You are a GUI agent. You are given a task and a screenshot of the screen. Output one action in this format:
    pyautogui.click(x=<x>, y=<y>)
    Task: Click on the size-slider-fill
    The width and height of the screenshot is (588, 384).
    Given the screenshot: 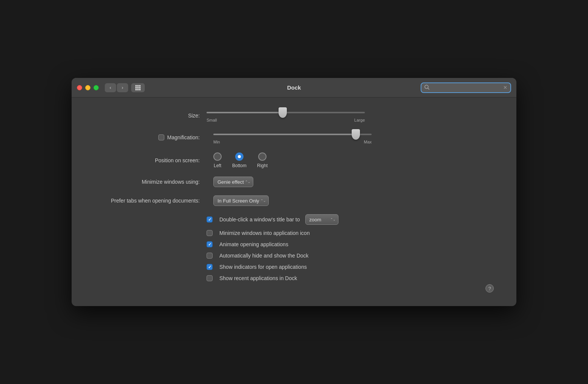 What is the action you would take?
    pyautogui.click(x=245, y=113)
    